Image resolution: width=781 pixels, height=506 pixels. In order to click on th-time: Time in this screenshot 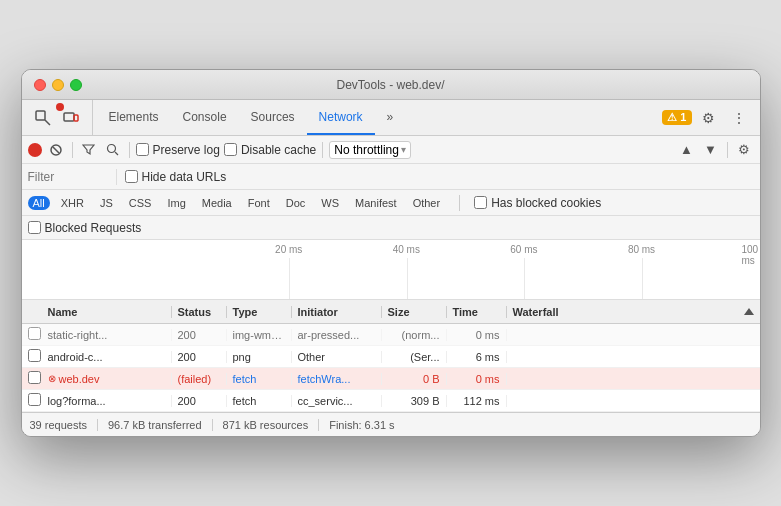, I will do `click(477, 312)`.